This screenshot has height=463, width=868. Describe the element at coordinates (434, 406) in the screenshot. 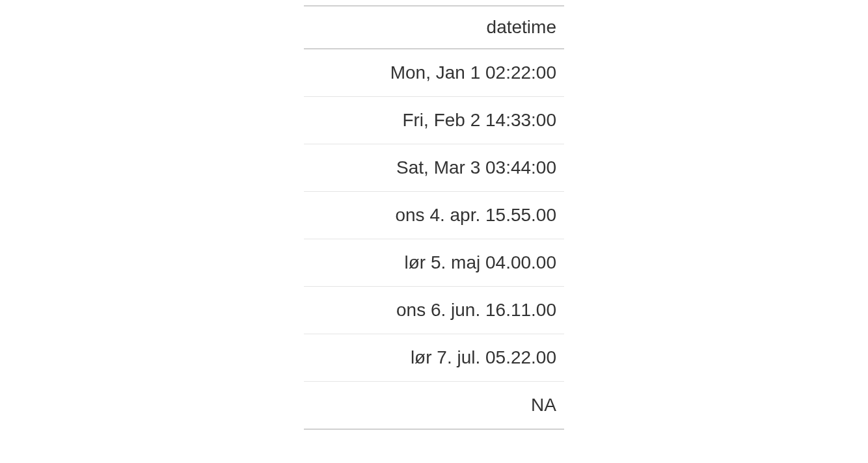

I see `datetime-cell: NA` at that location.